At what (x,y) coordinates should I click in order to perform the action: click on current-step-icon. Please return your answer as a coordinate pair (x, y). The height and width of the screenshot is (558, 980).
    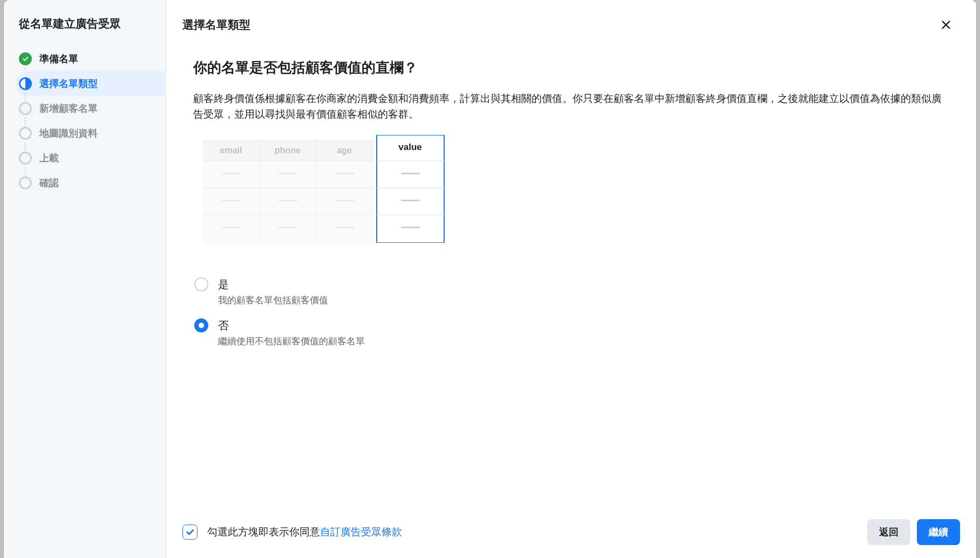
    Looking at the image, I should click on (25, 84).